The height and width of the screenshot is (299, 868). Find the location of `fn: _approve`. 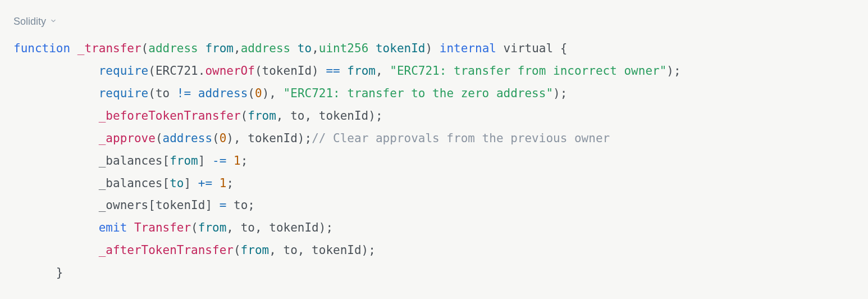

fn: _approve is located at coordinates (127, 138).